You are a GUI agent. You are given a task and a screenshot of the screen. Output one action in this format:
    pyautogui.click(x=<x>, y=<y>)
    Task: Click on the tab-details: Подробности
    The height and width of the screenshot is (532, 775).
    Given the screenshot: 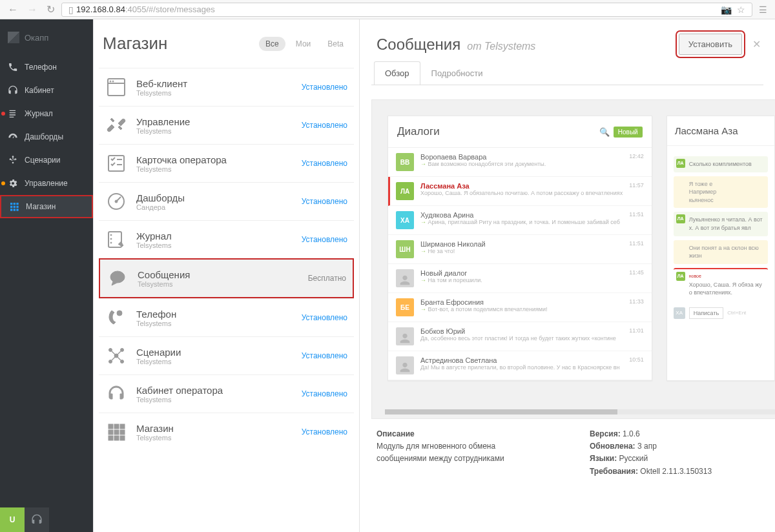 What is the action you would take?
    pyautogui.click(x=457, y=74)
    